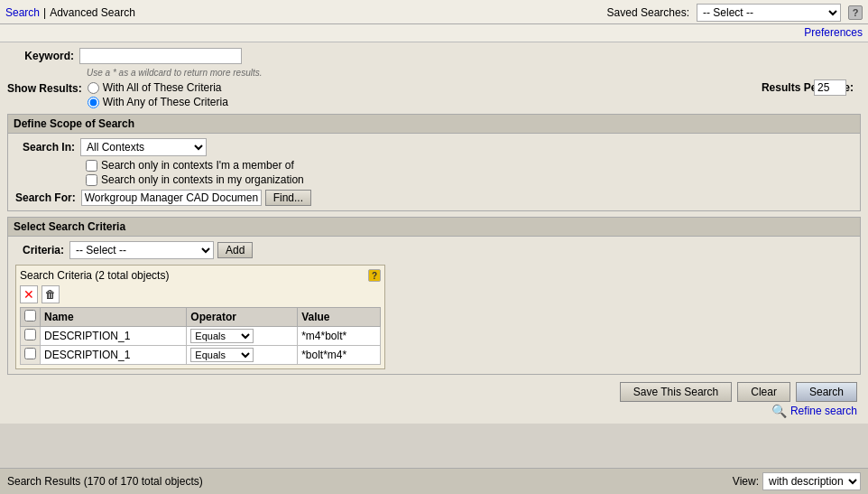  What do you see at coordinates (434, 411) in the screenshot?
I see `refine-row: 🔍 Refine search` at bounding box center [434, 411].